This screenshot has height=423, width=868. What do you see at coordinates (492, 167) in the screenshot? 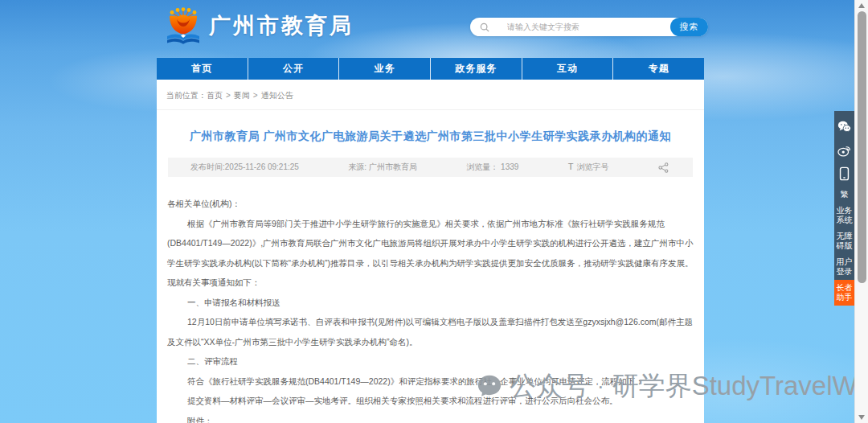
I see `view-count: 浏览量： 1339` at bounding box center [492, 167].